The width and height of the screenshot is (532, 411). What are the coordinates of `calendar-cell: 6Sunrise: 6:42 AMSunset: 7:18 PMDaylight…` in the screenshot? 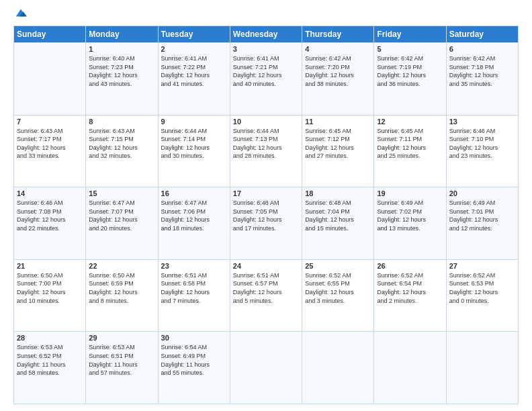 It's located at (482, 79).